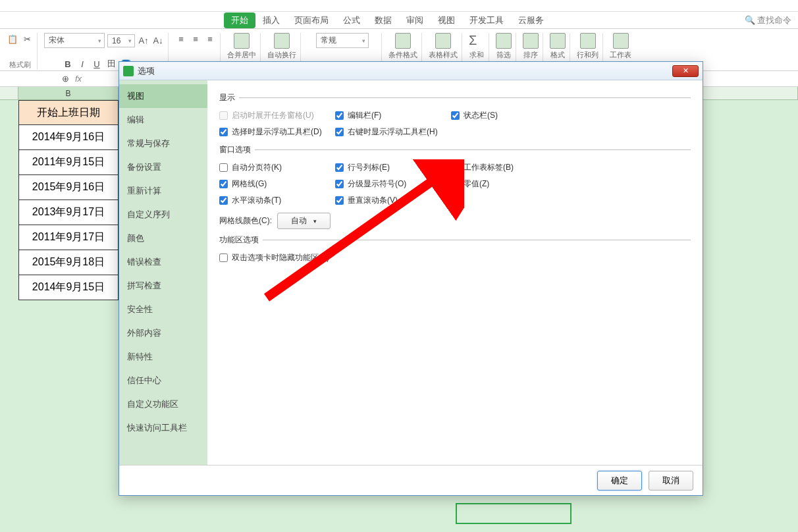  I want to click on align-mid-icon: ≡, so click(196, 39).